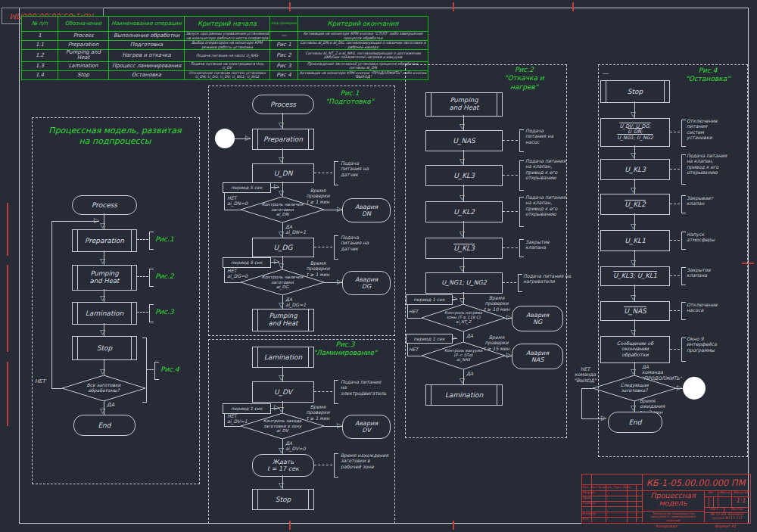  Describe the element at coordinates (706, 272) in the screenshot. I see `fig4-ukl31-note: Закрытие клапана` at that location.